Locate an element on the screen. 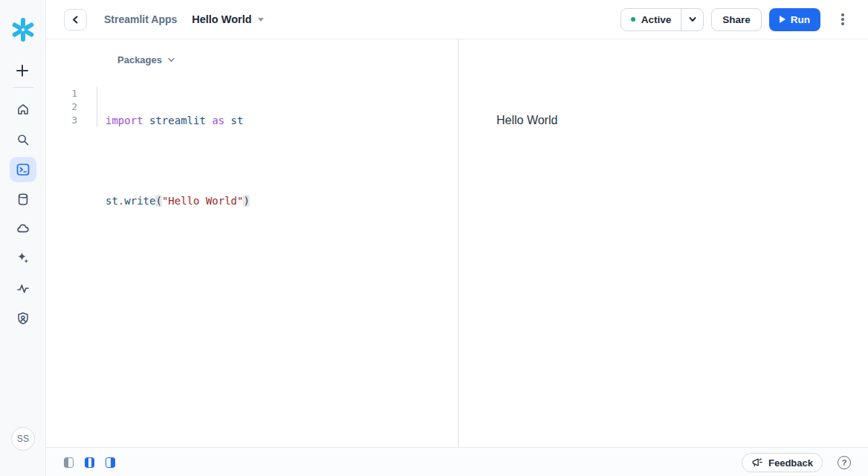 This screenshot has height=476, width=868. chevron-left-icon is located at coordinates (76, 19).